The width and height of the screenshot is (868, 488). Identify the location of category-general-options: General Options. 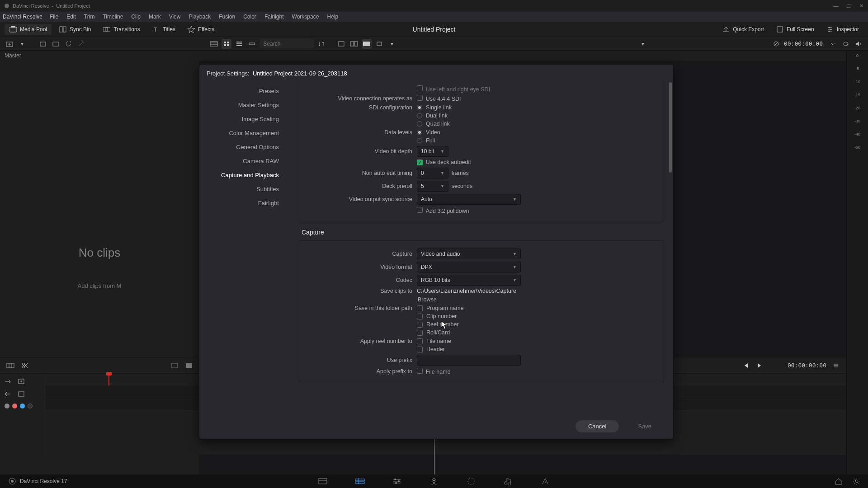
(245, 147).